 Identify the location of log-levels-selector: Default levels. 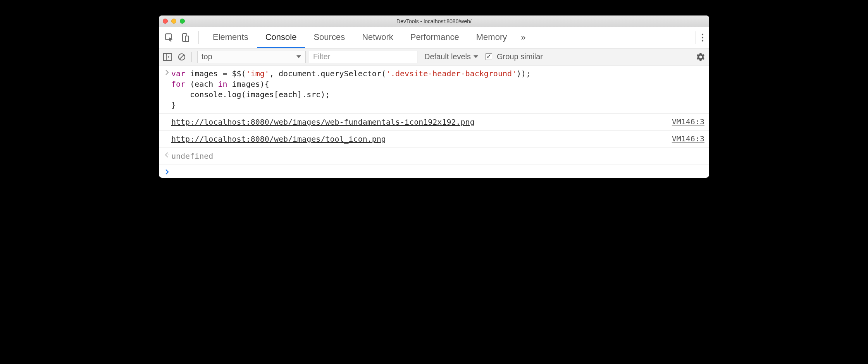
(451, 57).